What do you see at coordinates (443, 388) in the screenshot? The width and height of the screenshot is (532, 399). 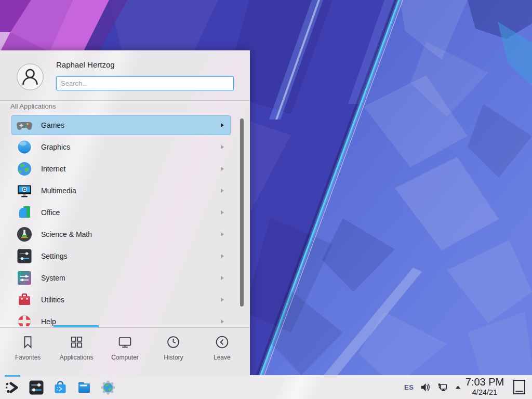 I see `network-icon` at bounding box center [443, 388].